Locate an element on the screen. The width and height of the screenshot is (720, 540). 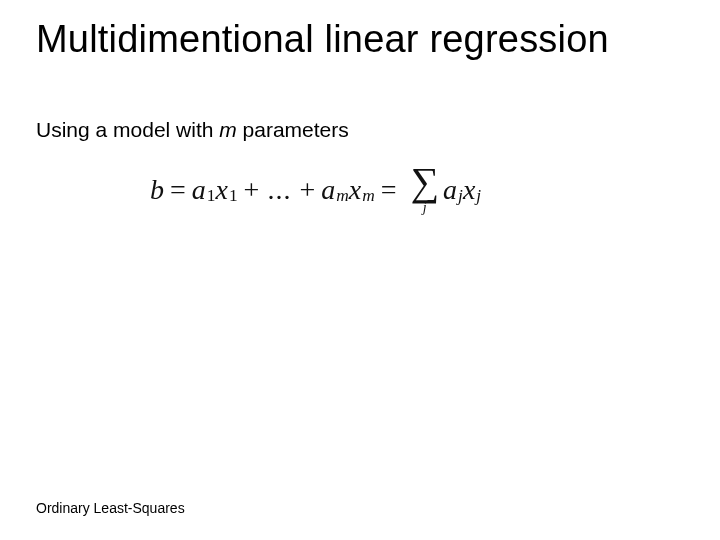
eq-x1-x: x is located at coordinates (221, 190).